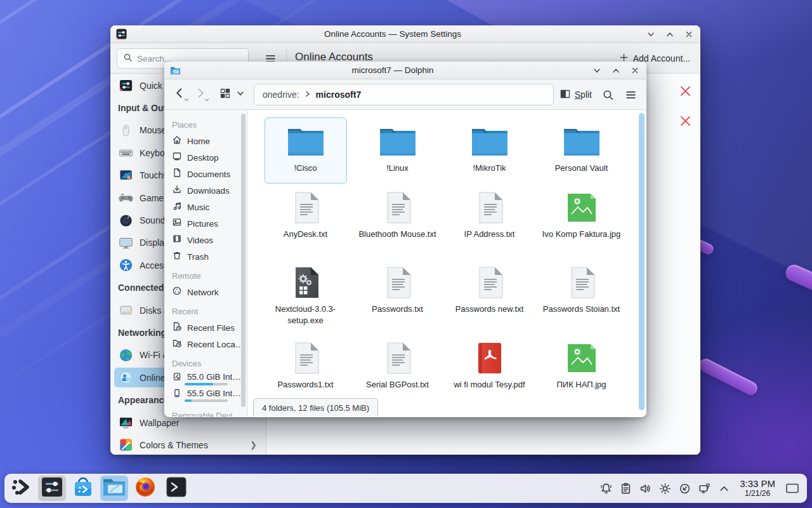  What do you see at coordinates (308, 95) in the screenshot?
I see `breadcrumb-separator-icon` at bounding box center [308, 95].